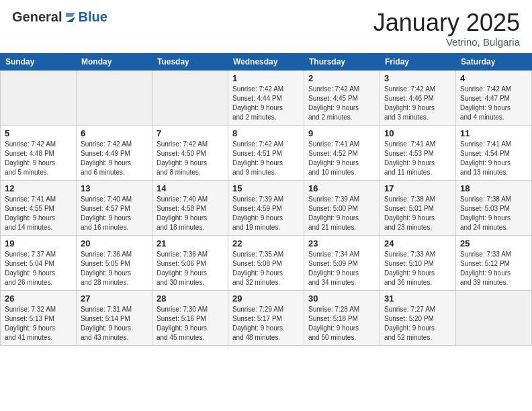 The image size is (532, 411). I want to click on day-number: 11, so click(494, 133).